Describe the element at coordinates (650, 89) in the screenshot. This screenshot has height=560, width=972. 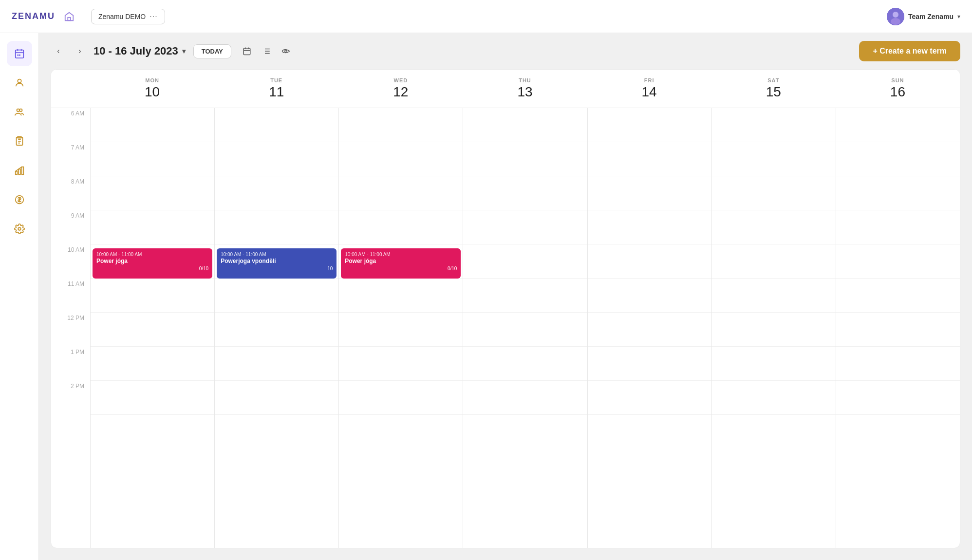
I see `day-header-fri: FRI 14` at that location.